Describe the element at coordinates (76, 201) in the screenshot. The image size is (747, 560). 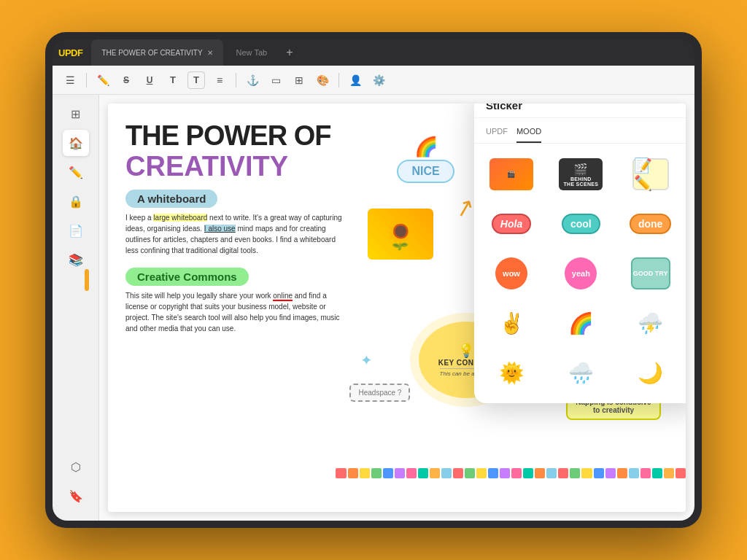
I see `sidebar-icon-lock: 🔒` at that location.